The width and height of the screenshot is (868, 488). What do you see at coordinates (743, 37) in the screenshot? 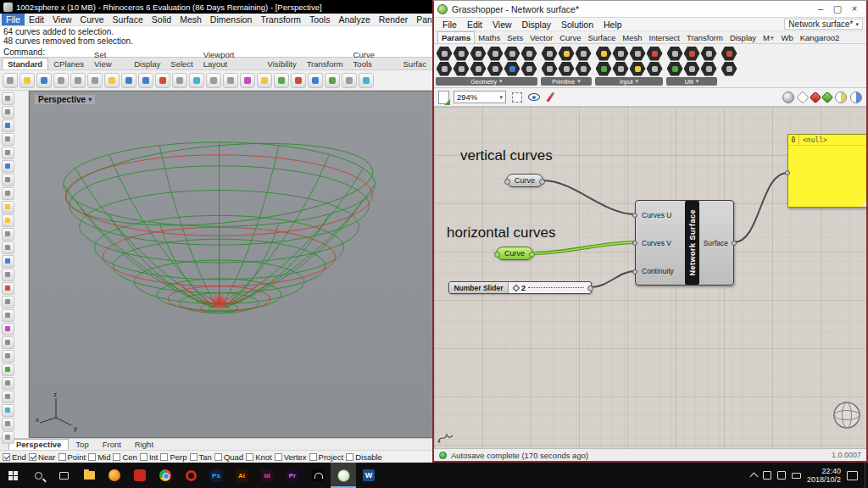
I see `gh-tab: Display` at bounding box center [743, 37].